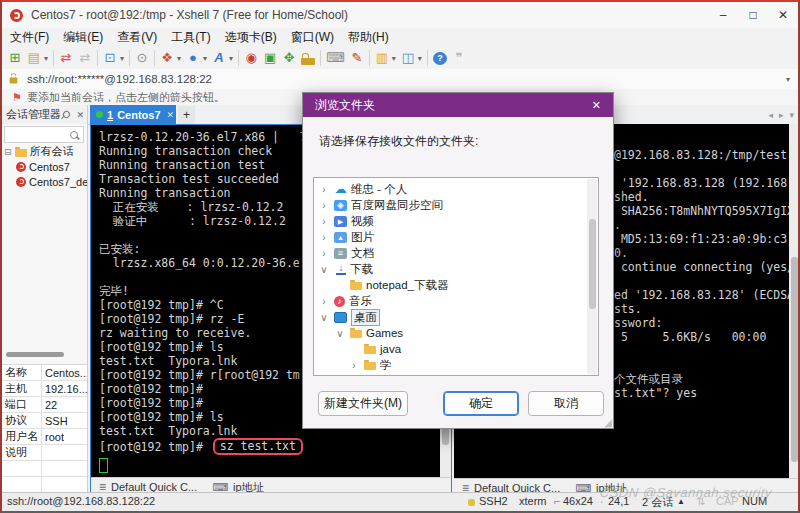  I want to click on menu-tools: 工具(T), so click(190, 38).